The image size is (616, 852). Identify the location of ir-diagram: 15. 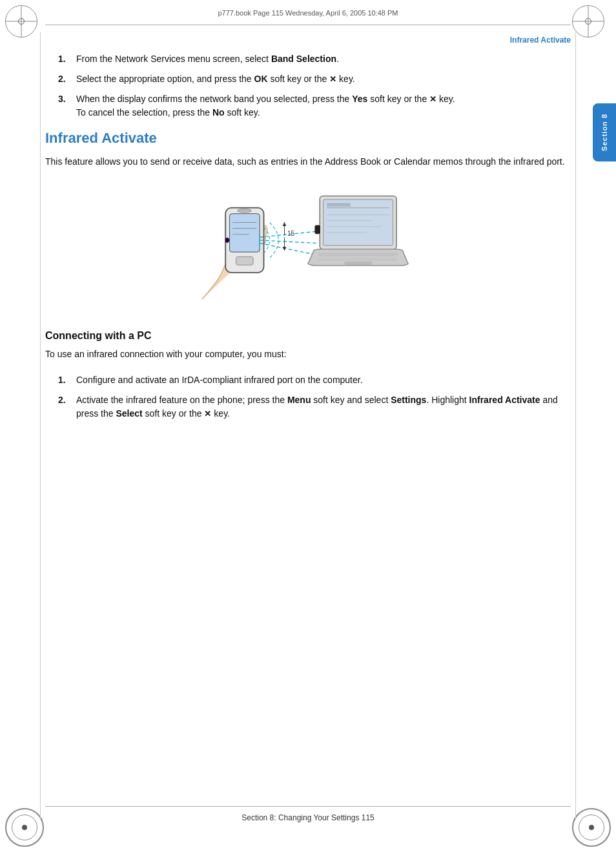
(308, 246).